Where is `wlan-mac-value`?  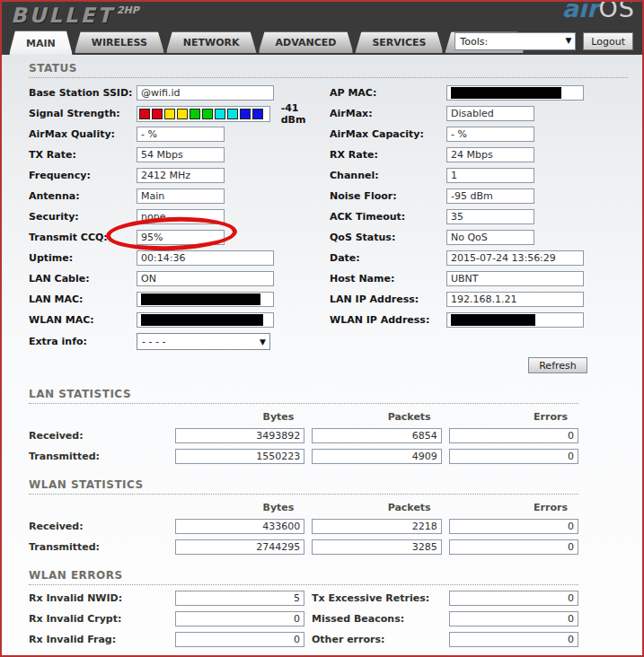 wlan-mac-value is located at coordinates (205, 320).